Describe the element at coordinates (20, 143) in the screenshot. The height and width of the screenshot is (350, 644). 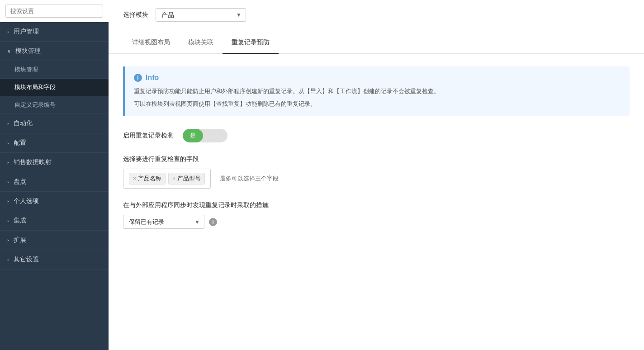
I see `sidebar-item-label: 配置` at that location.